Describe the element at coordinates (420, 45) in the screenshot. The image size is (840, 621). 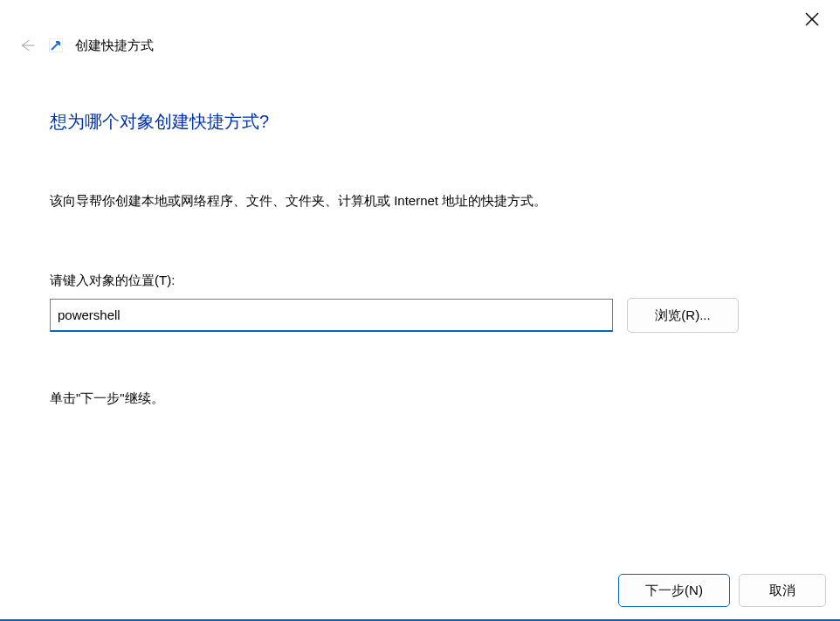
I see `header-row: 创建快捷方式` at that location.